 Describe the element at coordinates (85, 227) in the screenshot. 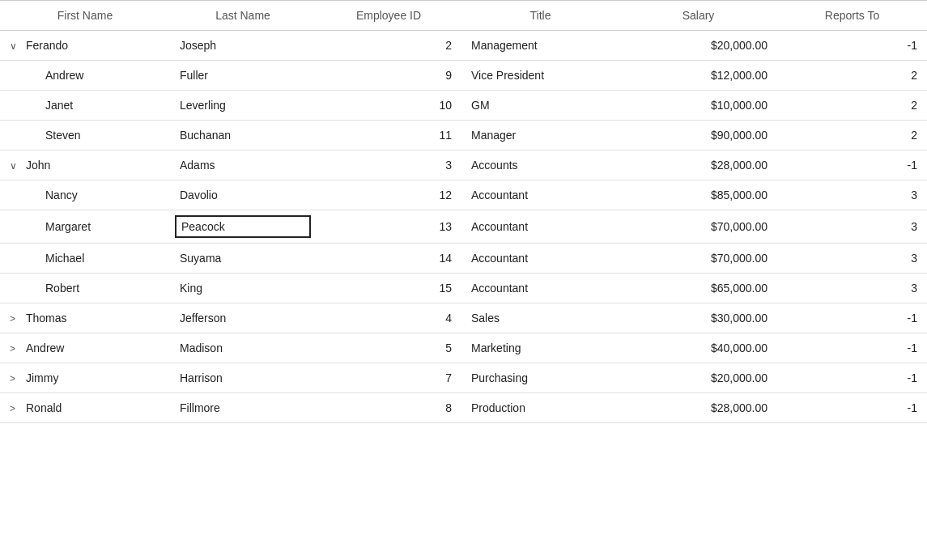

I see `cell-first-name: Margaret` at that location.